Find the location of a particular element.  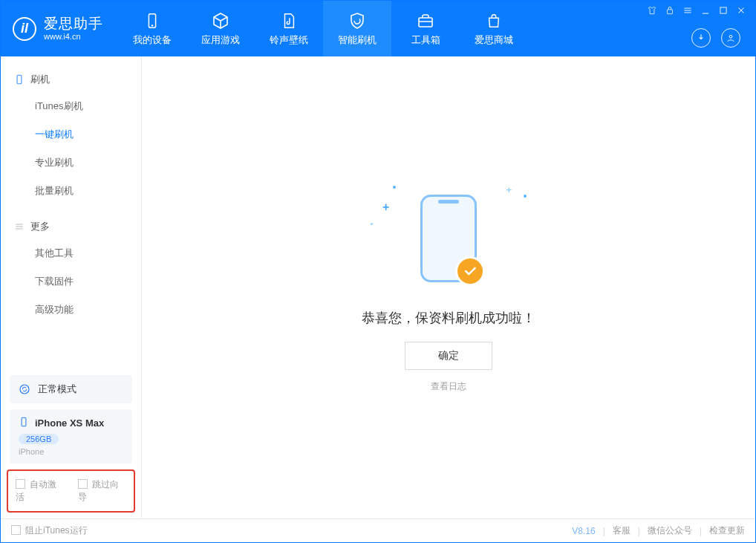

phone-small-icon is located at coordinates (24, 423).